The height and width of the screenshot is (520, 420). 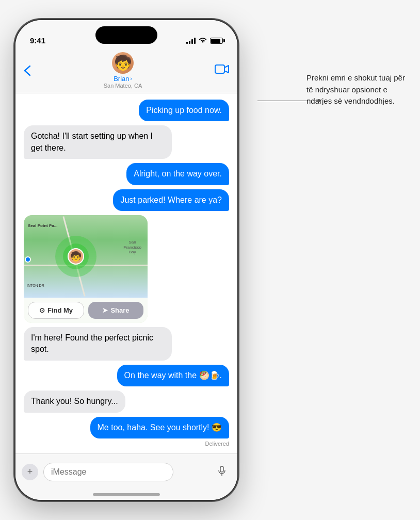 I want to click on map-label-inton: INTON DR, so click(x=36, y=286).